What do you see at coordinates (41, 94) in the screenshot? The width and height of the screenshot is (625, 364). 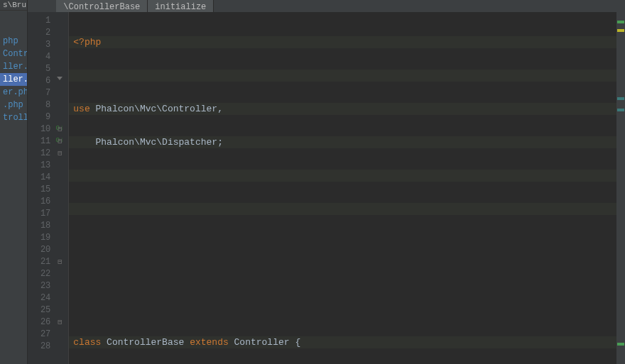 I see `line-number: 7` at bounding box center [41, 94].